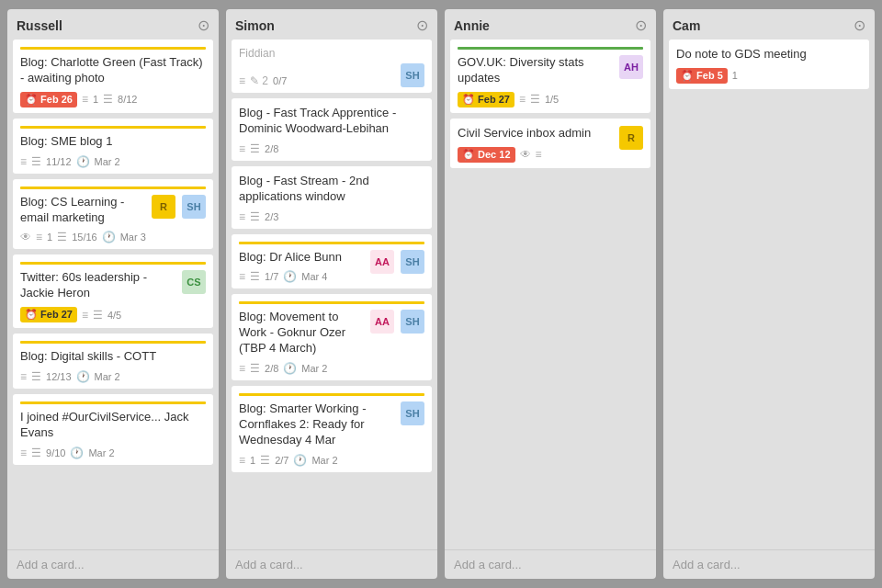 The height and width of the screenshot is (588, 882). What do you see at coordinates (272, 368) in the screenshot?
I see `checklist-count: 2/8` at bounding box center [272, 368].